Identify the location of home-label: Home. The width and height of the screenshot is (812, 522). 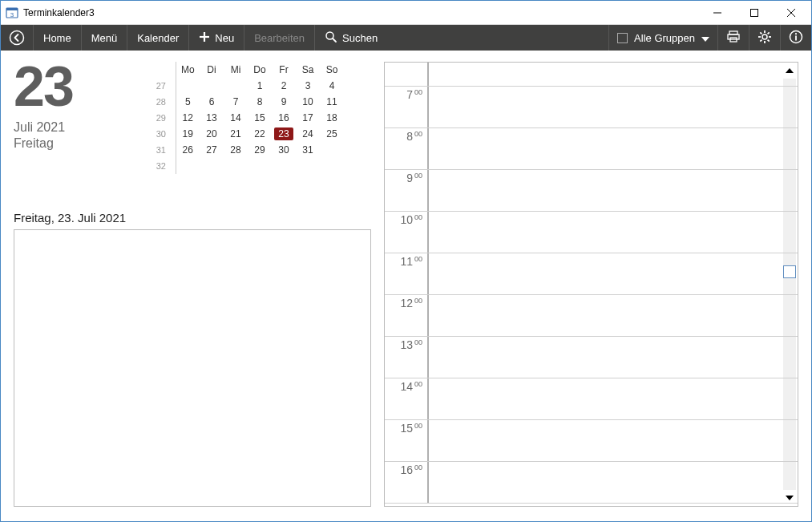
(58, 38).